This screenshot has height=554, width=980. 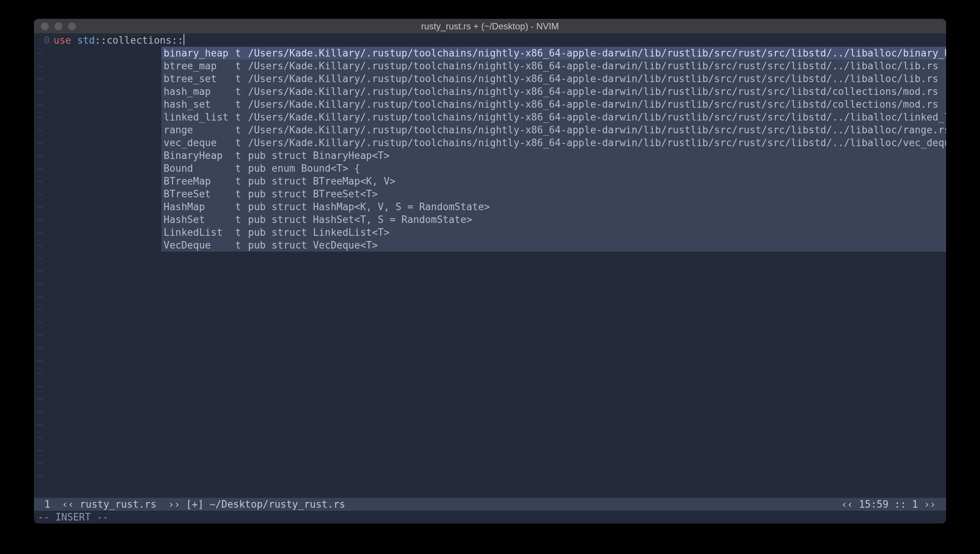 What do you see at coordinates (554, 143) in the screenshot?
I see `completion-item: vec_dequet/Users/Kade.Killary/.rustup/to…` at bounding box center [554, 143].